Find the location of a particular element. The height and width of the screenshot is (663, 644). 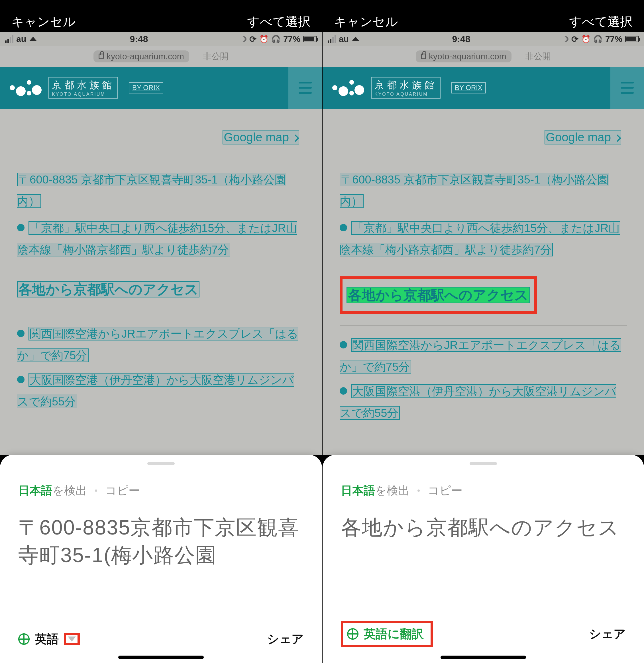

target-language: 英語 is located at coordinates (47, 639).